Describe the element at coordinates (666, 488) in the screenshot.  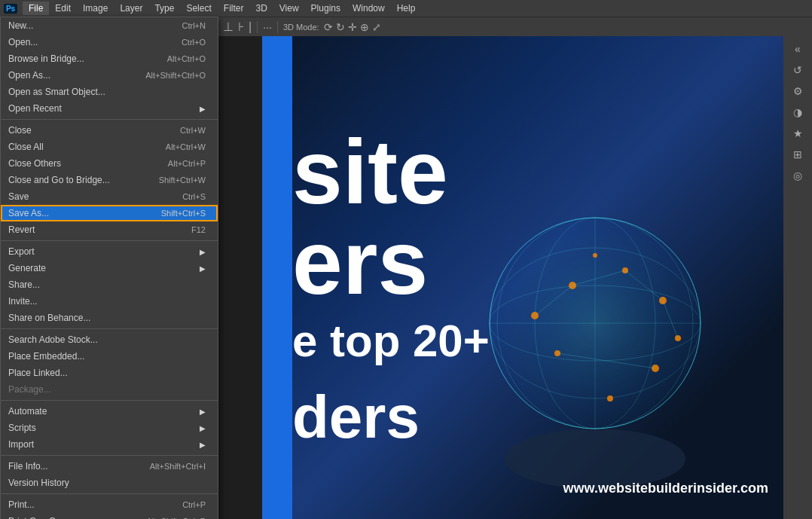
I see `canvas-url-text: www.websitebuilderinsider.com` at that location.